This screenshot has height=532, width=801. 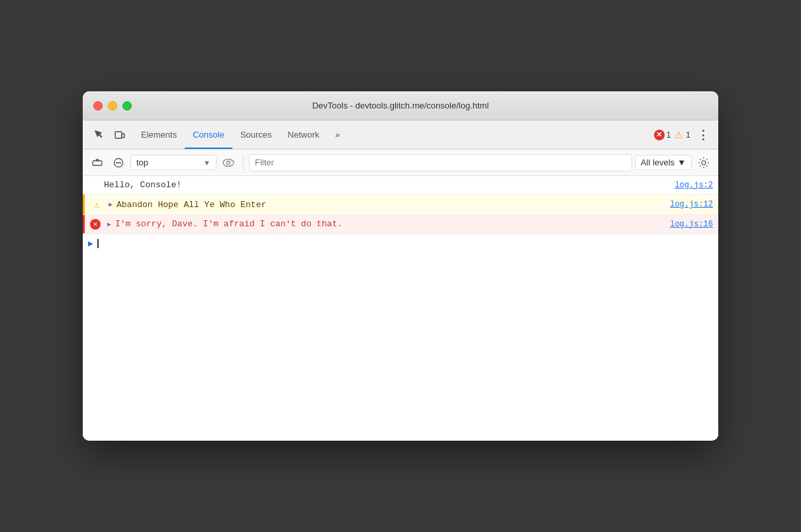 I want to click on settings-button, so click(x=704, y=163).